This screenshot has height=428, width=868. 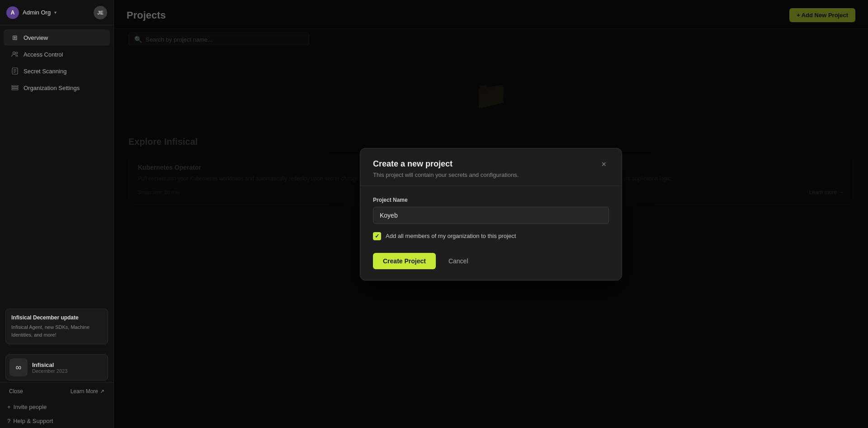 What do you see at coordinates (32, 13) in the screenshot?
I see `org-selector: A Admin Org ▾` at bounding box center [32, 13].